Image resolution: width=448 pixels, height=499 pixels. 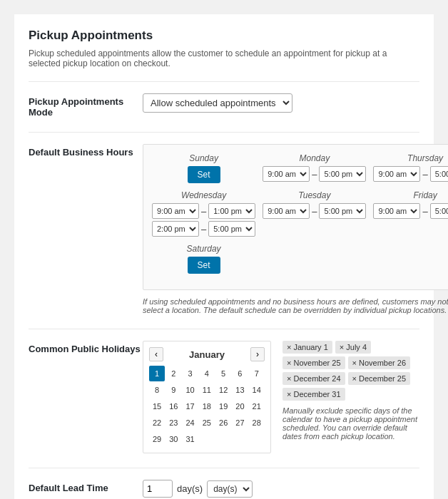 I want to click on cal-day-1: 1, so click(x=157, y=374).